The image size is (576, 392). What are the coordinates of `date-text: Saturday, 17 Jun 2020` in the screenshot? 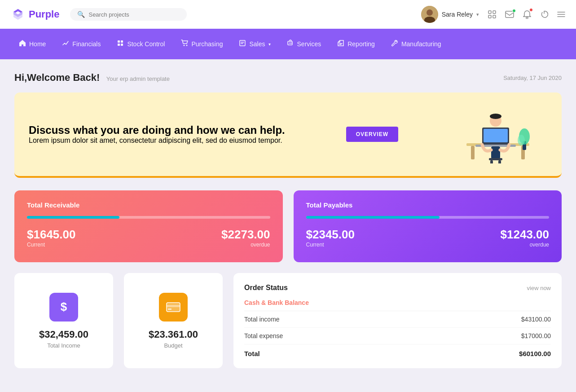 It's located at (532, 78).